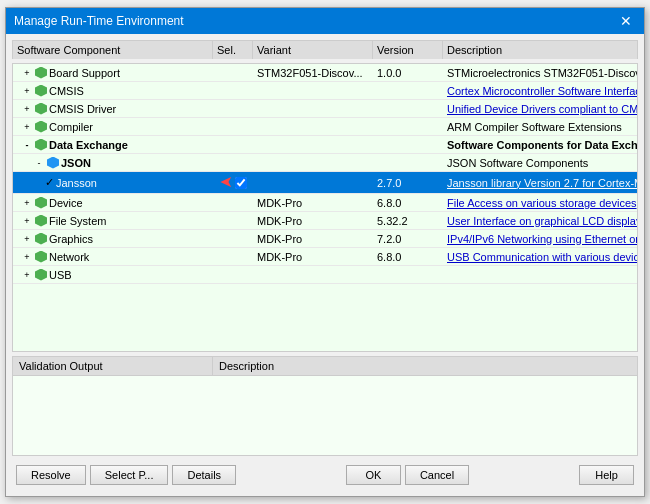 The width and height of the screenshot is (650, 504). Describe the element at coordinates (325, 475) in the screenshot. I see `bottom-bar: Resolve Select P... Details OK Cancel He…` at that location.